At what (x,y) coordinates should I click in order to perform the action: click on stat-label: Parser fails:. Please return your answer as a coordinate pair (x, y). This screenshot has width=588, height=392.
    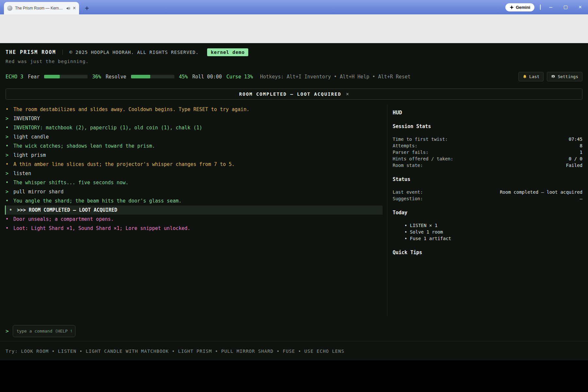
    Looking at the image, I should click on (411, 152).